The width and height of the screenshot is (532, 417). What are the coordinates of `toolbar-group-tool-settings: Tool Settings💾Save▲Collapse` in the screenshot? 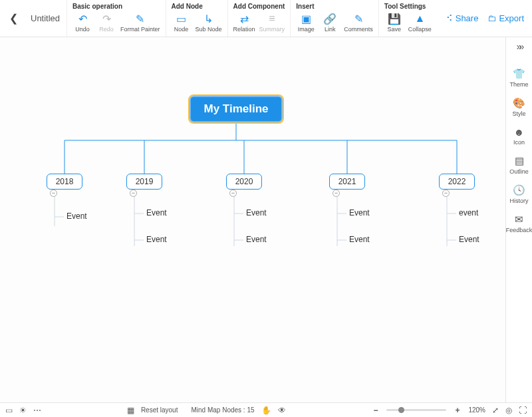 It's located at (408, 19).